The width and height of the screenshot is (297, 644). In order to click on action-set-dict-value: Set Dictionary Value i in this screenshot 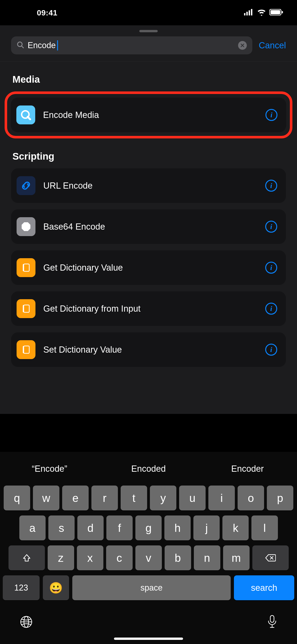, I will do `click(148, 350)`.